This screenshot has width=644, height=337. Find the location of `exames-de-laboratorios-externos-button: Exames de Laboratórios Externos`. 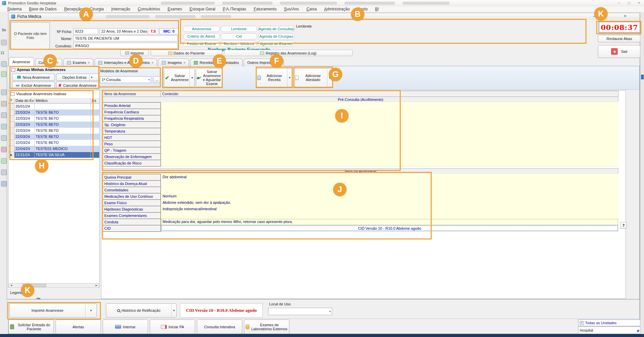

exames-de-laboratorios-externos-button: Exames de Laboratórios Externos is located at coordinates (266, 327).